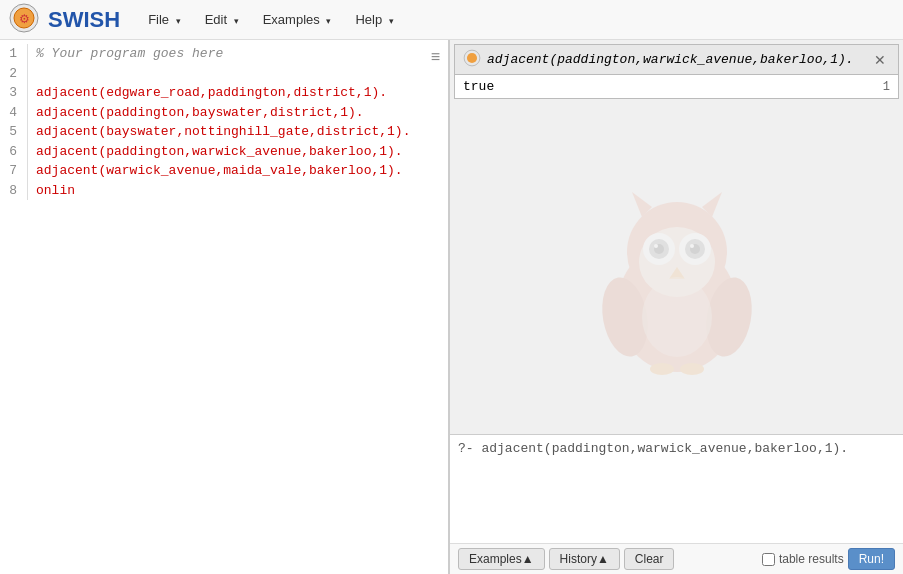 The image size is (903, 574). What do you see at coordinates (478, 86) in the screenshot?
I see `result-text: true` at bounding box center [478, 86].